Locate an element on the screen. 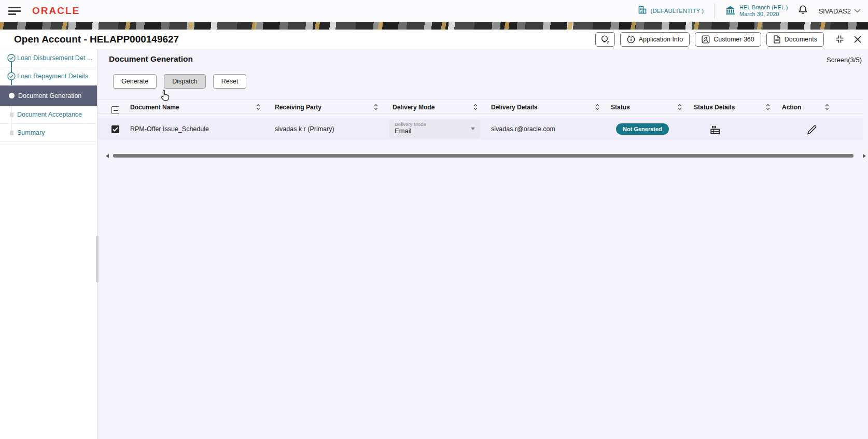  column-header-document-name: Document Name is located at coordinates (195, 107).